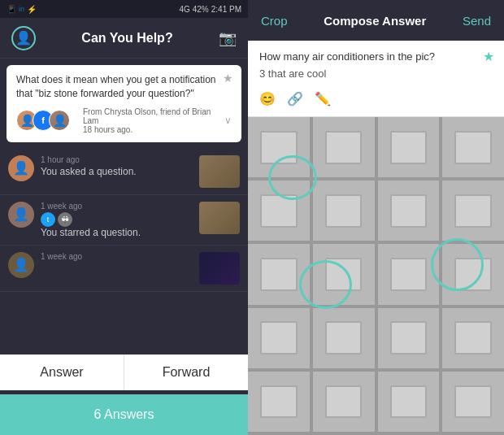  What do you see at coordinates (117, 166) in the screenshot?
I see `feed-content-1: 1 hour ago You asked a question.` at bounding box center [117, 166].